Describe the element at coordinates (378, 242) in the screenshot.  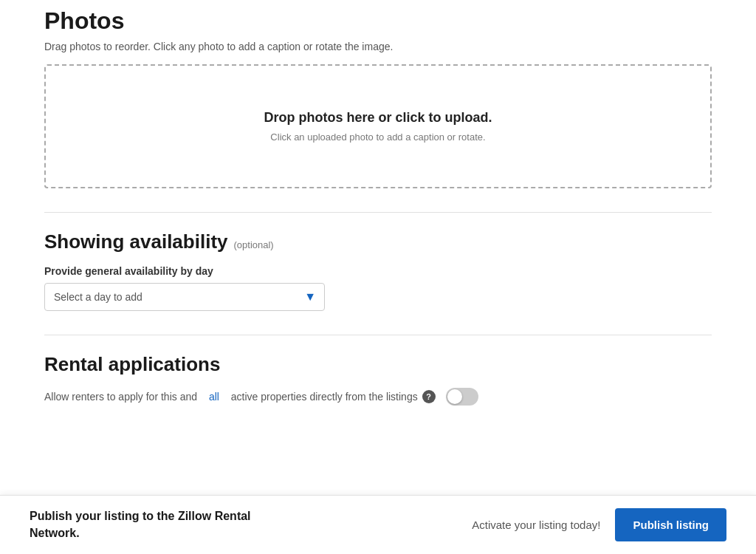
I see `availability-heading: Showing availability (optional)` at that location.